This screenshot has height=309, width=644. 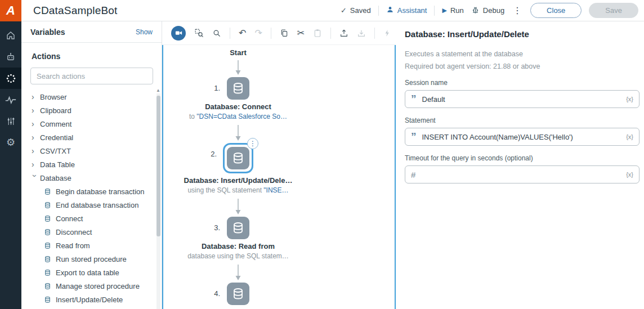 I want to click on run-label: Run, so click(x=457, y=10).